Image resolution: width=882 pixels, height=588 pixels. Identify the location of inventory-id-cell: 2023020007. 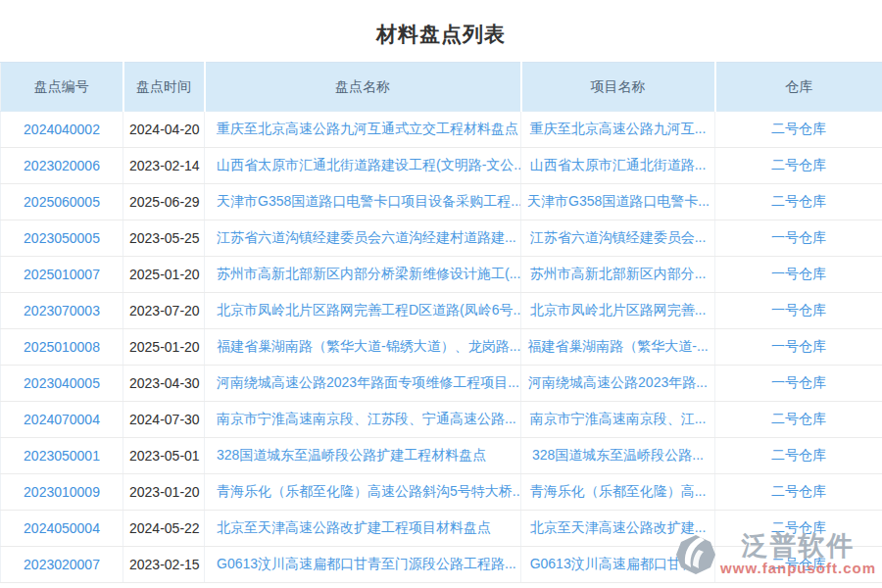
(63, 564).